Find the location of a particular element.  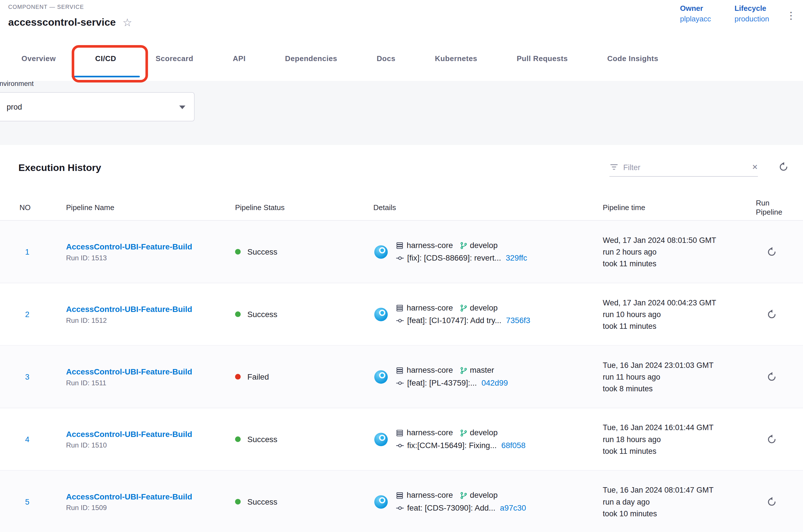

execution-history-title: Execution History is located at coordinates (60, 168).